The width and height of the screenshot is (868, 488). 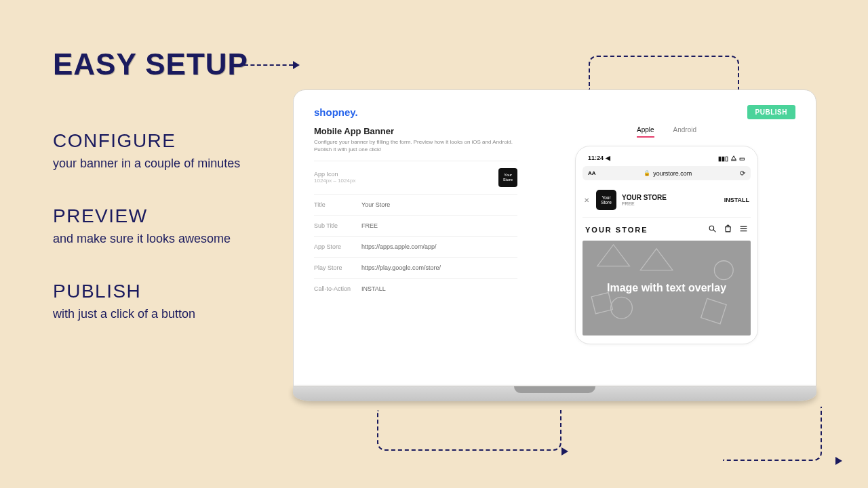 I want to click on phone-frame: 11:24 ◀ ▮▮▯ ⧋ ▭ AA 🔒 yourstore.com, so click(x=667, y=245).